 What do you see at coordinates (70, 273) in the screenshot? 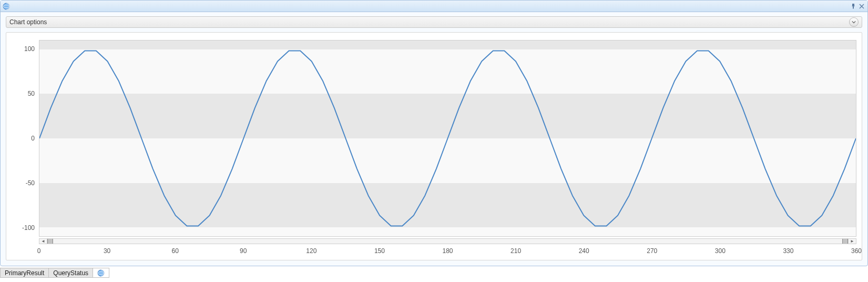
I see `tab-query-status: QueryStatus` at bounding box center [70, 273].